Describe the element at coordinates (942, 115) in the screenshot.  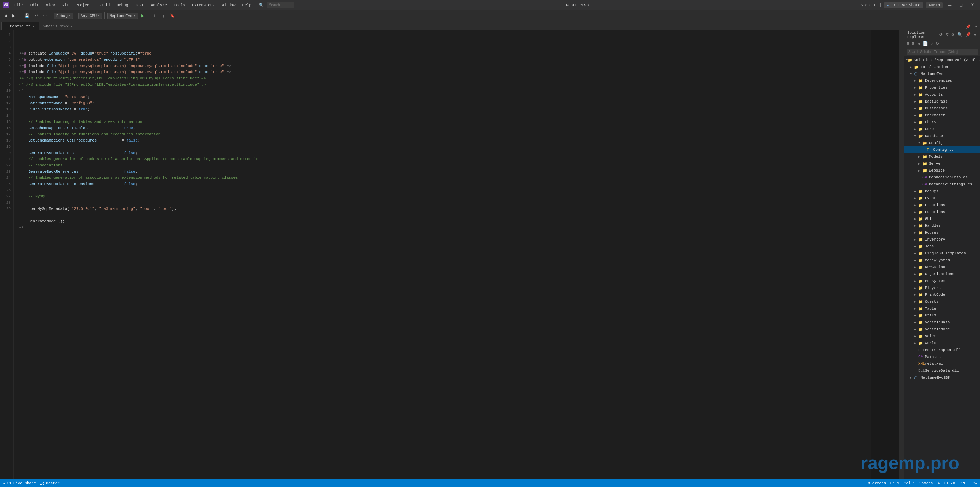
I see `tree-item-character: ▶ 📁 Character` at that location.